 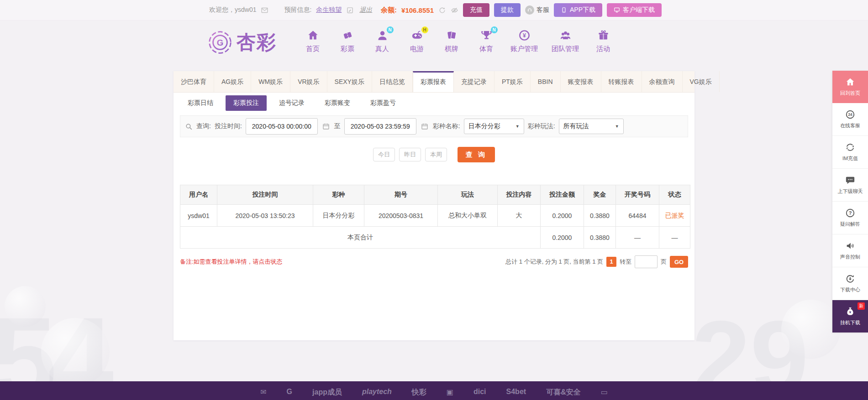 What do you see at coordinates (366, 10) in the screenshot?
I see `logout-link: 退出` at bounding box center [366, 10].